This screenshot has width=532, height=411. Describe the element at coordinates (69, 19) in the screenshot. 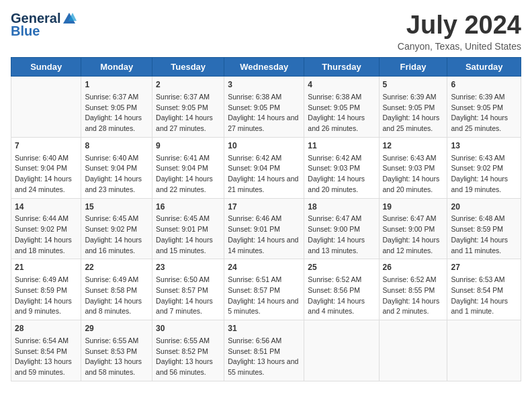

I see `logo-icon` at that location.